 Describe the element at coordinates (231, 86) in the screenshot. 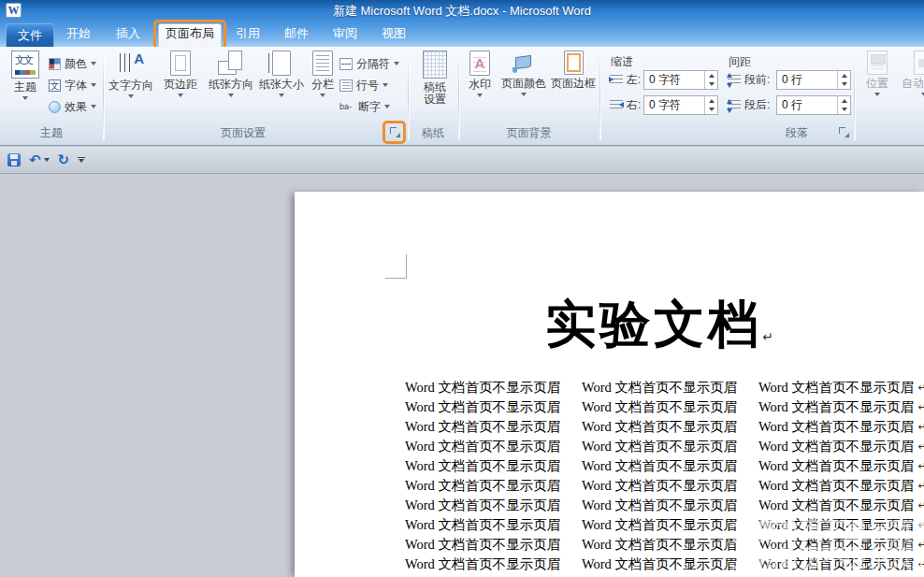

I see `orientation-button: 纸张方向` at that location.